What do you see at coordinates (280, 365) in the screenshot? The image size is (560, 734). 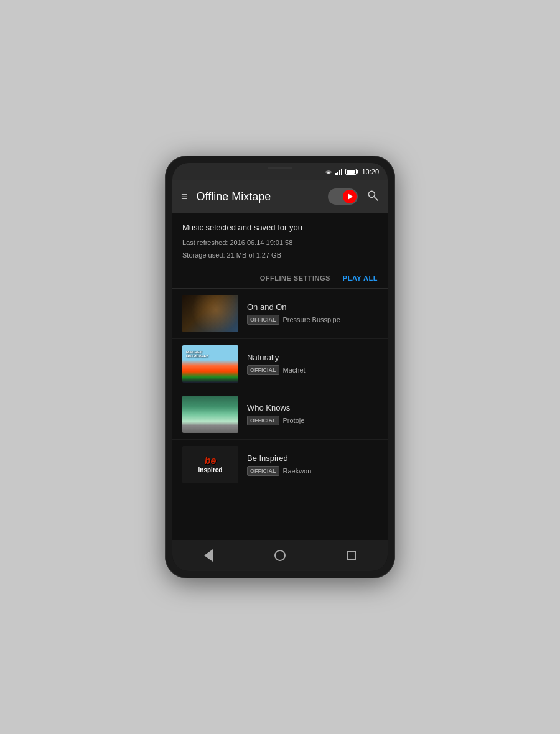 I see `track-item: MACHETNATURALLY Naturally OFFICIAL Mache…` at bounding box center [280, 365].